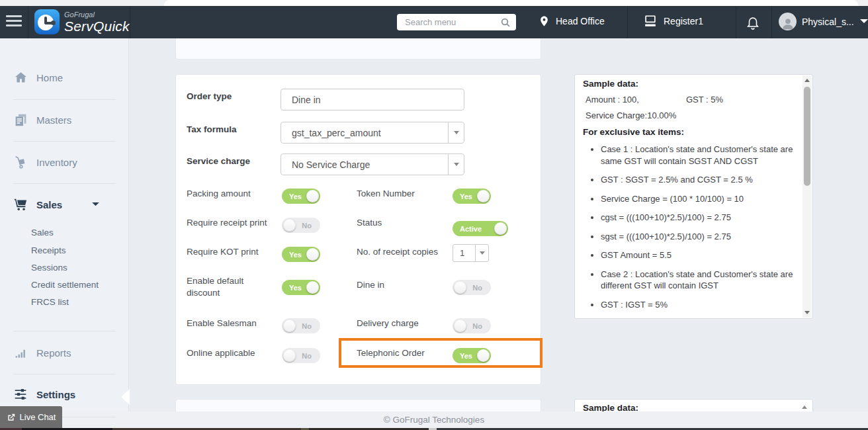 This screenshot has height=430, width=868. What do you see at coordinates (691, 227) in the screenshot?
I see `sample-bullet-list: Case 1 : Location's state and Customer's…` at bounding box center [691, 227].